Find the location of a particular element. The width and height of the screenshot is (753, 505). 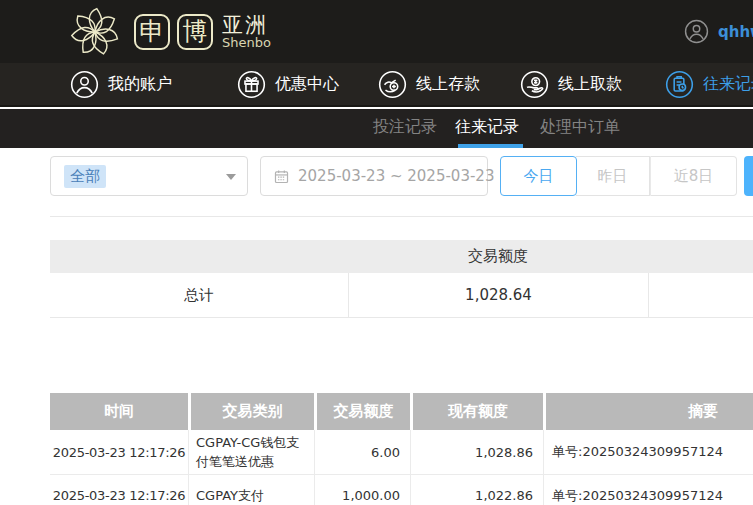

date-range-value: 2025-03-23 ~ 2025-03-23 is located at coordinates (396, 176).